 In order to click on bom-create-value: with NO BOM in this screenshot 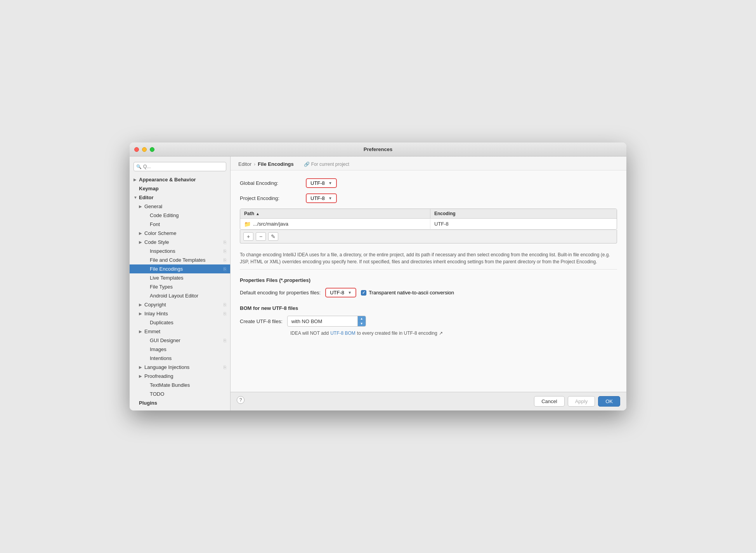, I will do `click(323, 322)`.